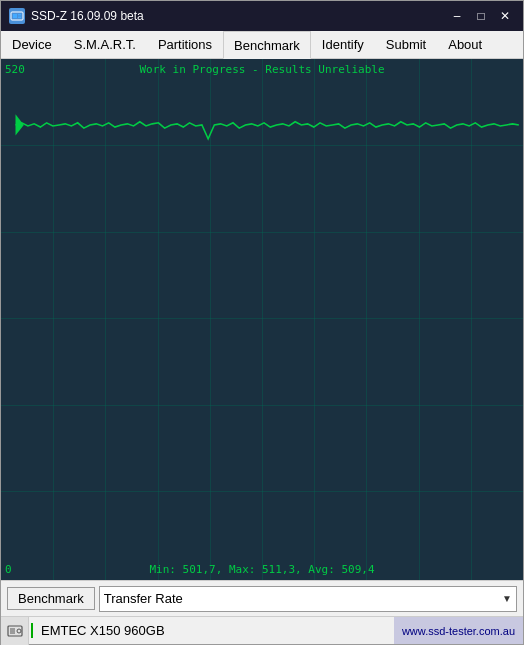  Describe the element at coordinates (262, 45) in the screenshot. I see `menu-bar: Device S.M.A.R.T. Partitions Benchmark I…` at that location.